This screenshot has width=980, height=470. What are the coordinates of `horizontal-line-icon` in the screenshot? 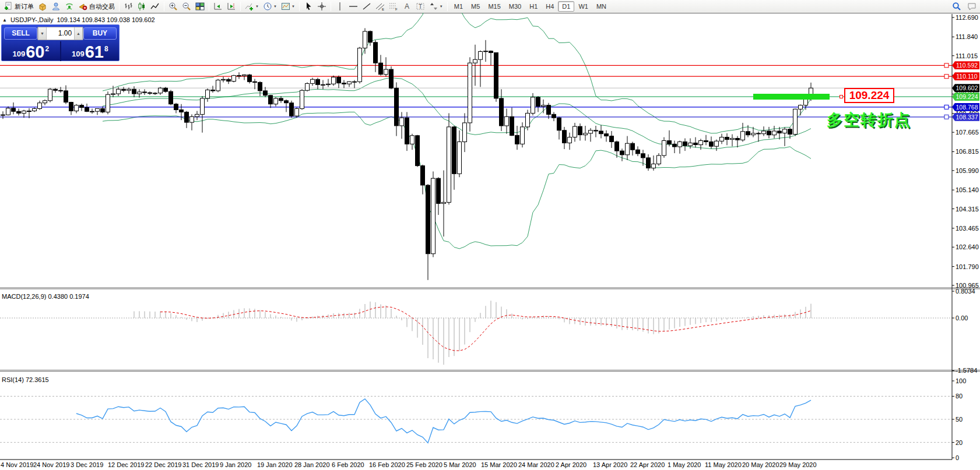 It's located at (353, 6).